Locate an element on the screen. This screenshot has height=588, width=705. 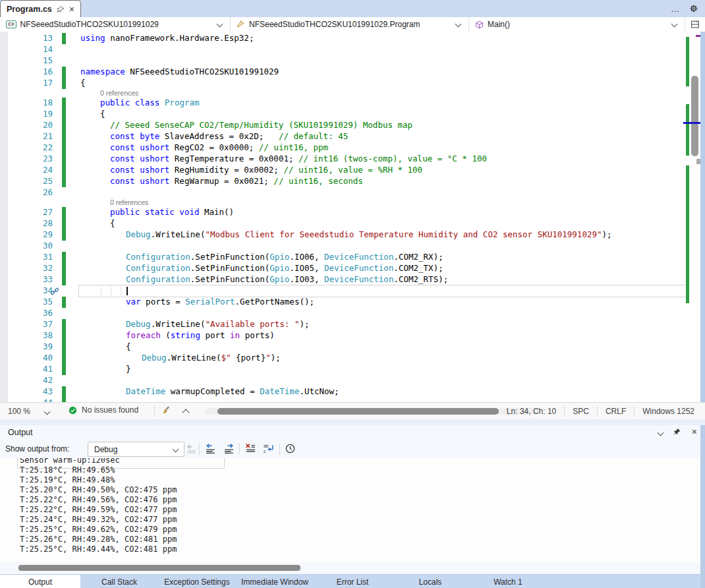
code-line-28: 28{ is located at coordinates (344, 224).